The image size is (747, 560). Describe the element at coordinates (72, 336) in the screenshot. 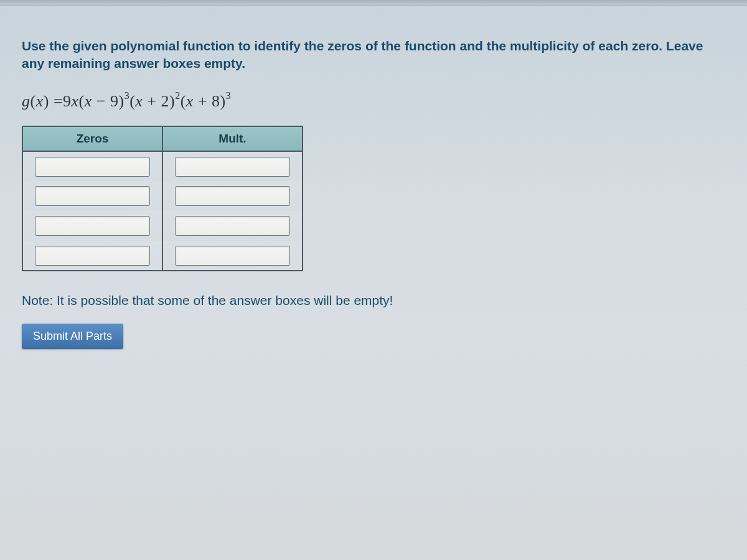

I see `submit-button: Submit All Parts` at that location.